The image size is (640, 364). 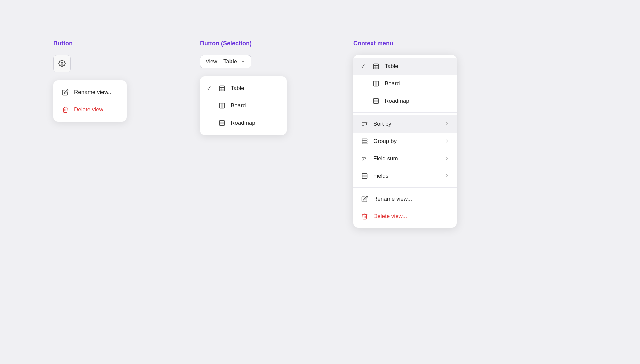 What do you see at coordinates (447, 124) in the screenshot?
I see `chevron-right-icon-sort` at bounding box center [447, 124].